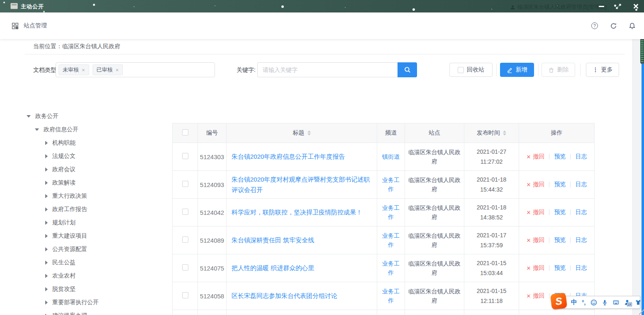 Image resolution: width=644 pixels, height=315 pixels. What do you see at coordinates (98, 196) in the screenshot?
I see `tree-item: 重大行政决策` at bounding box center [98, 196].